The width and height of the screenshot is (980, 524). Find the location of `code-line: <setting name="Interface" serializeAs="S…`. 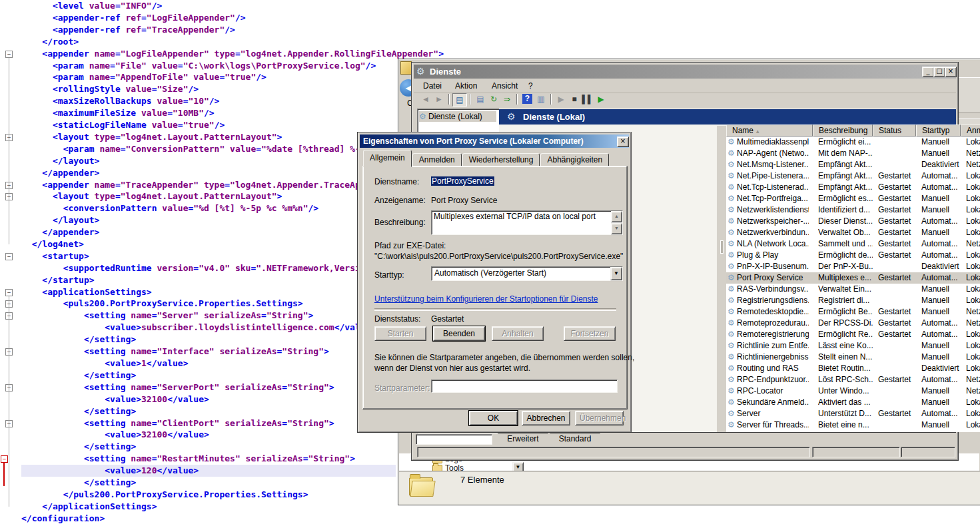

code-line: <setting name="Interface" serializeAs="S… is located at coordinates (175, 352).